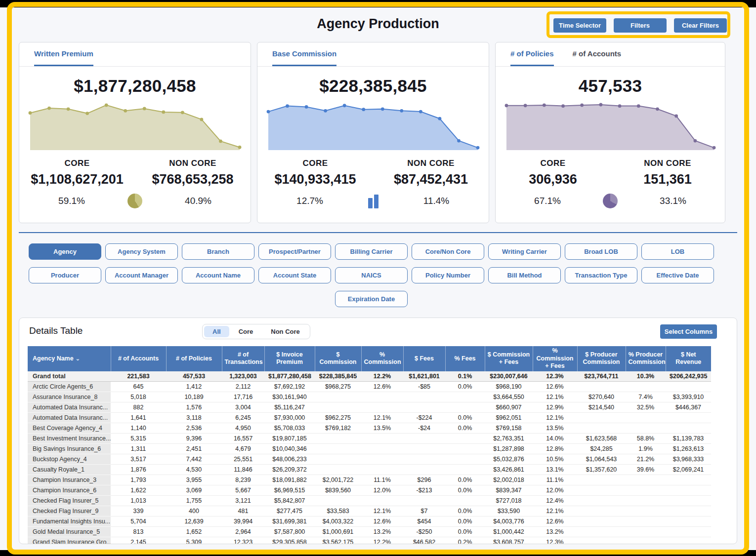  Describe the element at coordinates (678, 252) in the screenshot. I see `filter-chip-lob: LOB` at that location.